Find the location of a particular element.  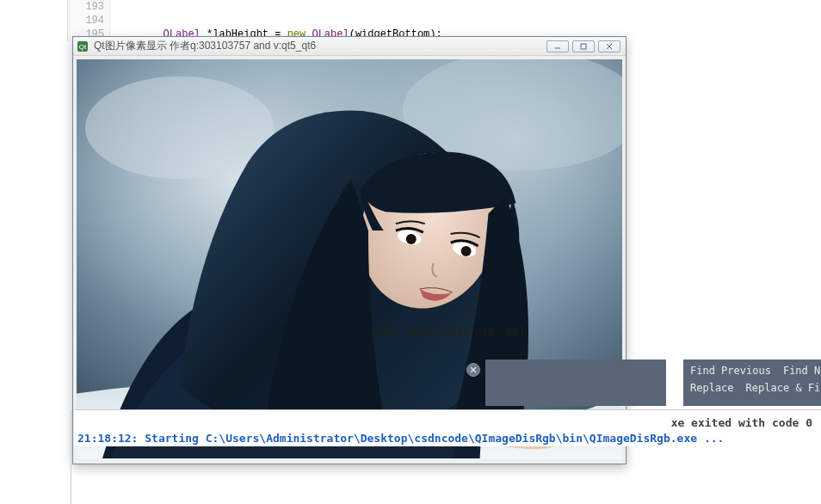

replace-and-find-button: Replace & Fi is located at coordinates (783, 388).